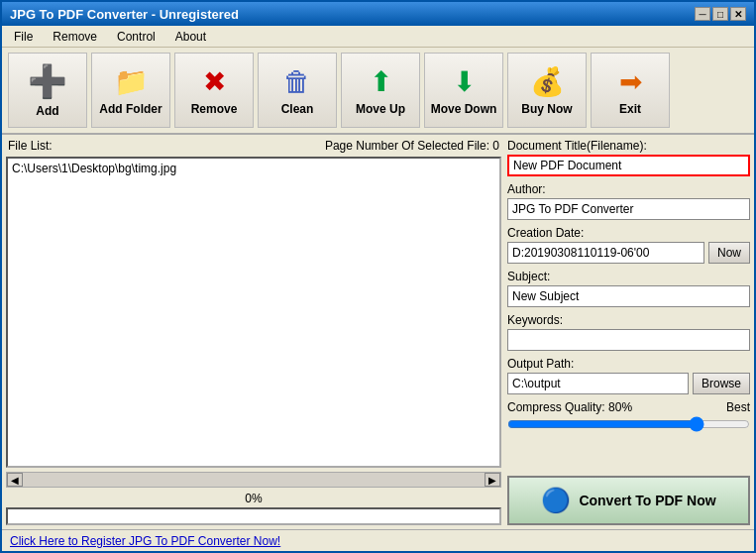  I want to click on compress-row: Compress Quality: 80% Best, so click(628, 407).